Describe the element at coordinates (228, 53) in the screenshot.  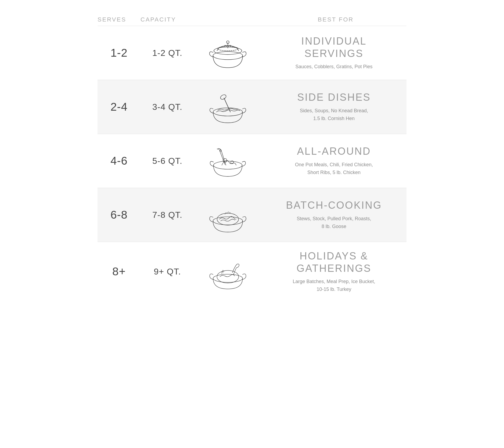
I see `small-pot-icon` at that location.